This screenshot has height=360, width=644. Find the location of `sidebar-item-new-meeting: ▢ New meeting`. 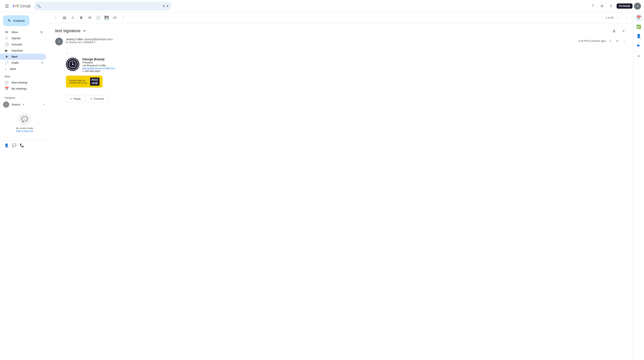

sidebar-item-new-meeting: ▢ New meeting is located at coordinates (23, 82).